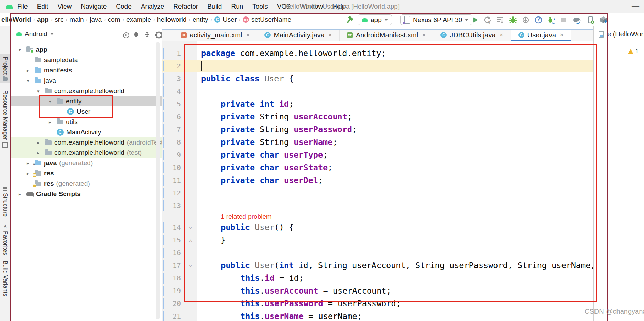  What do you see at coordinates (35, 34) in the screenshot?
I see `project-view-selector: Android` at bounding box center [35, 34].